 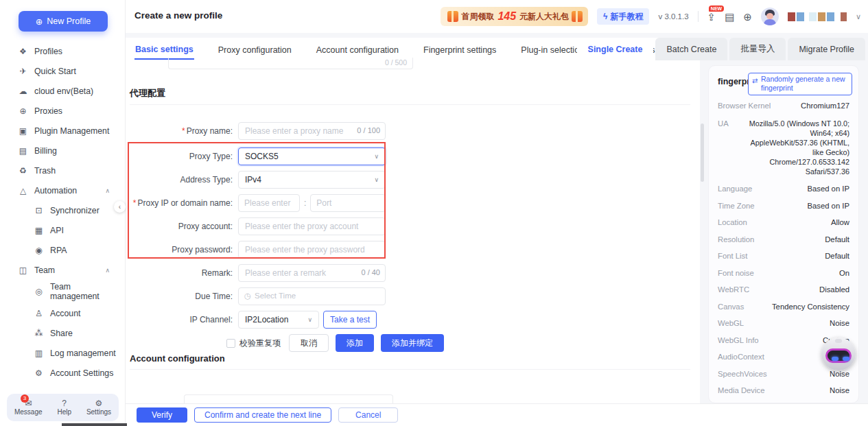 I want to click on rpa-robot-assistant-button, so click(x=838, y=354).